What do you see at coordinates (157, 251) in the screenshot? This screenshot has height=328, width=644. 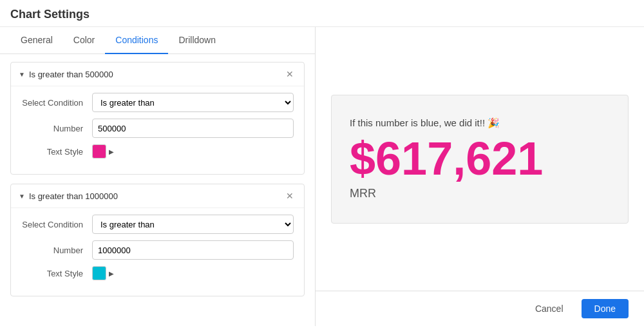 I see `condition-2-body: Select Condition Is greater than Is less…` at bounding box center [157, 251].